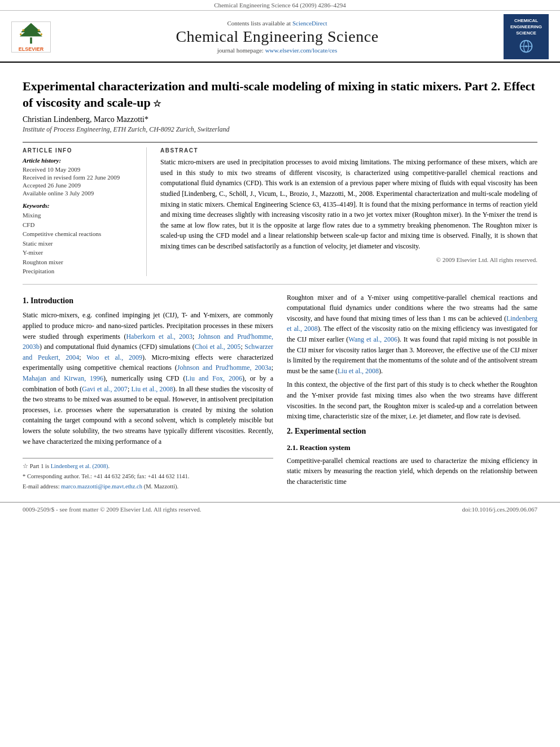  Describe the element at coordinates (280, 509) in the screenshot. I see `bottom-bar: 0009-2509/$ - see front matter © 2009 El…` at that location.